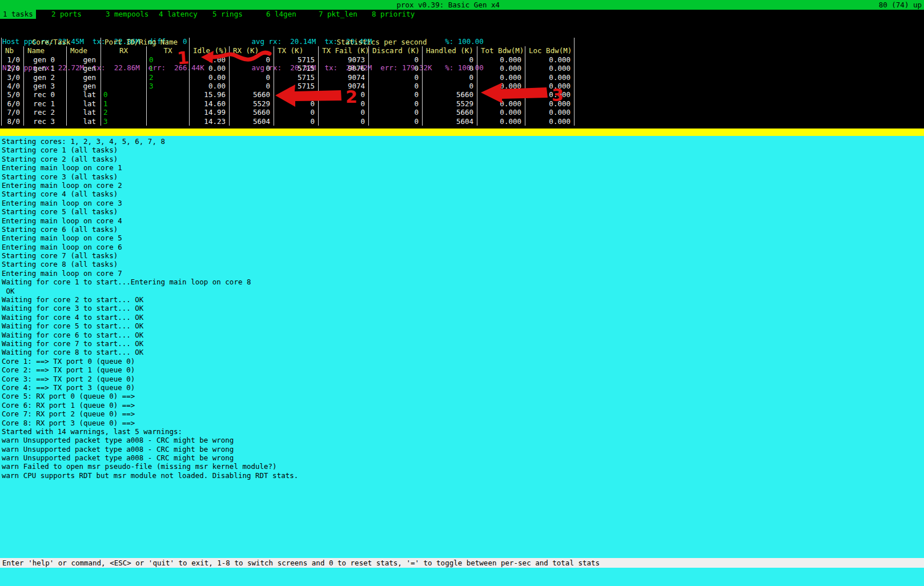 This screenshot has height=586, width=924. Describe the element at coordinates (66, 14) in the screenshot. I see `tab-2-ports: 2 ports` at that location.